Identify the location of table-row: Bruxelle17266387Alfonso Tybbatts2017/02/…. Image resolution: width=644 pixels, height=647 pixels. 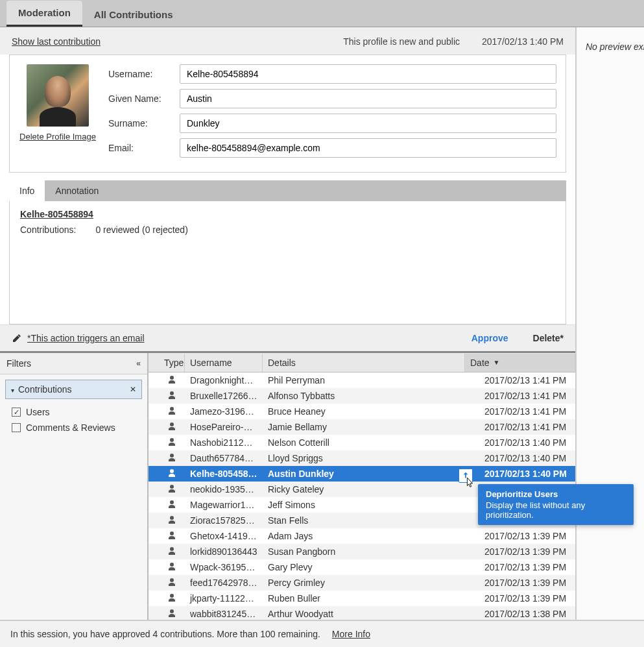
(362, 396).